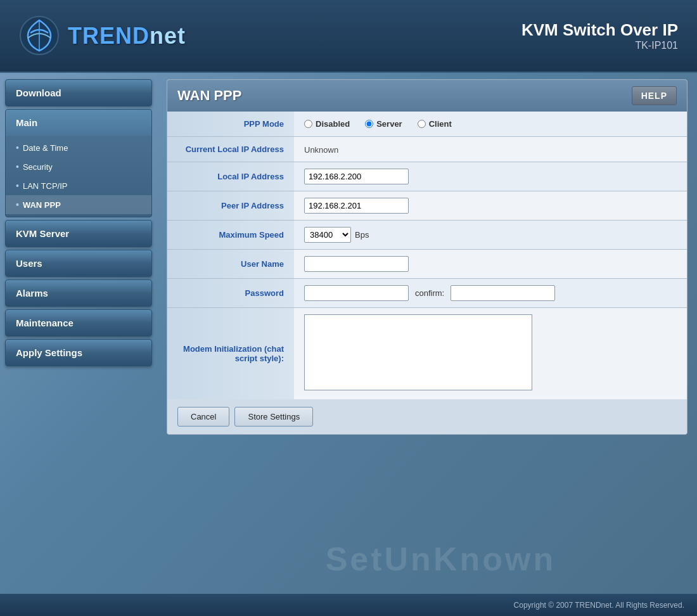 This screenshot has width=697, height=616. I want to click on bps-label: Bps, so click(362, 234).